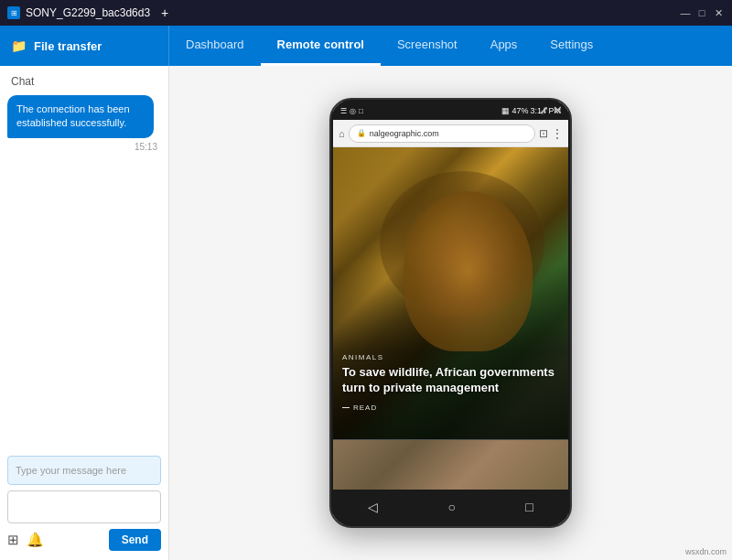  I want to click on chat-input-area: Type your message here ⊞ 🔔 Send, so click(84, 500).